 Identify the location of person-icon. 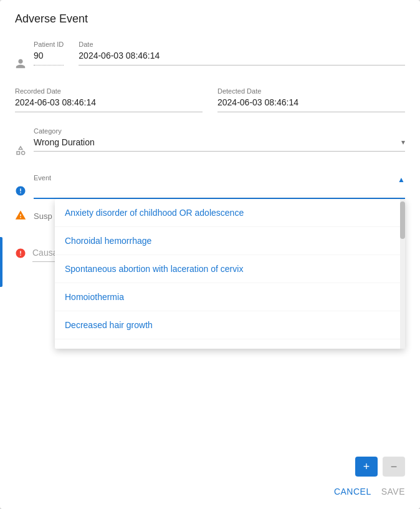
(21, 65).